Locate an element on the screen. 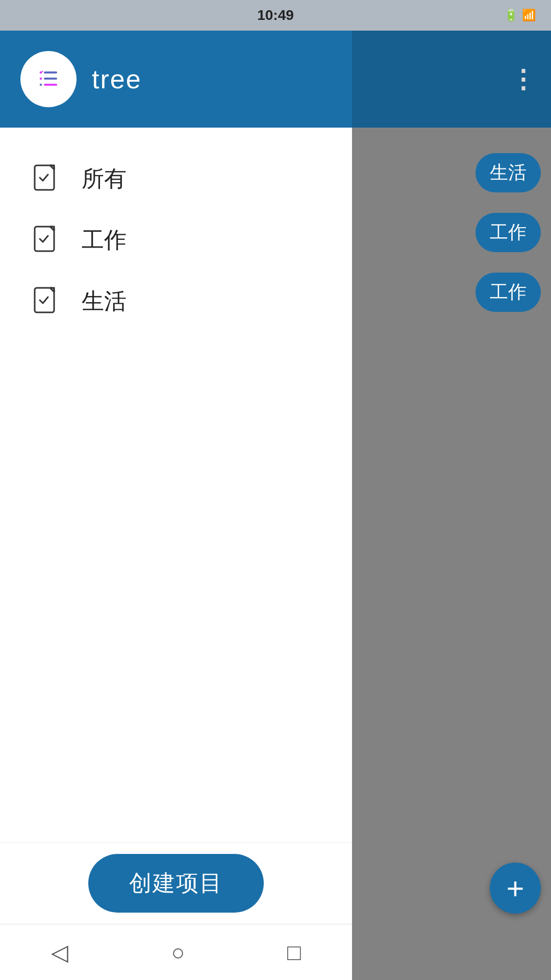  menu-item-life: 生活 is located at coordinates (176, 301).